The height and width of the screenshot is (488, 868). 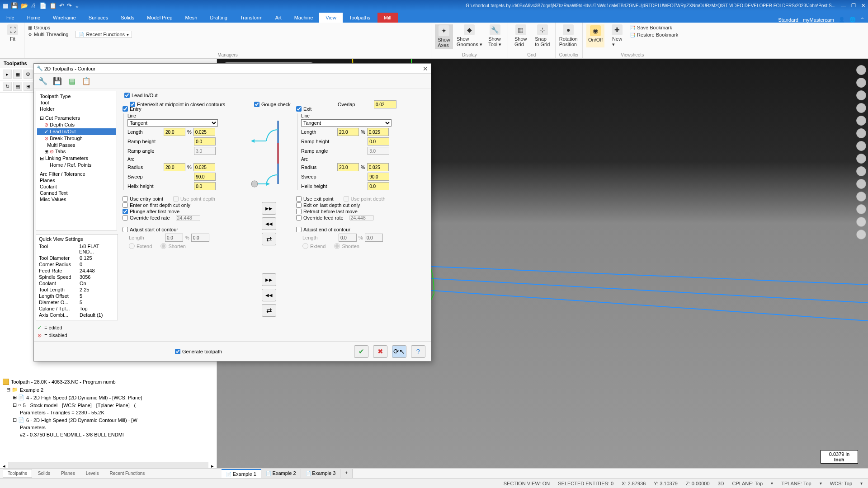 What do you see at coordinates (7, 86) in the screenshot?
I see `toolbar-icon: ↻` at bounding box center [7, 86].